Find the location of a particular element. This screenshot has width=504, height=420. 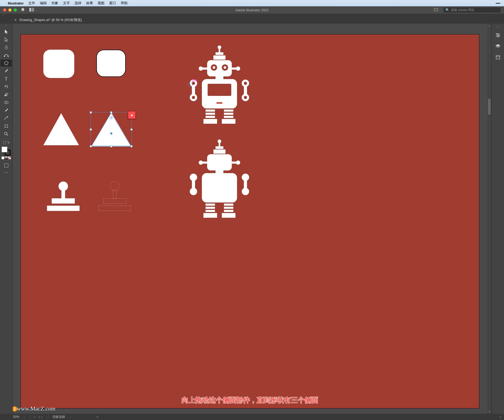

fill-stroke-swap is located at coordinates (6, 143).